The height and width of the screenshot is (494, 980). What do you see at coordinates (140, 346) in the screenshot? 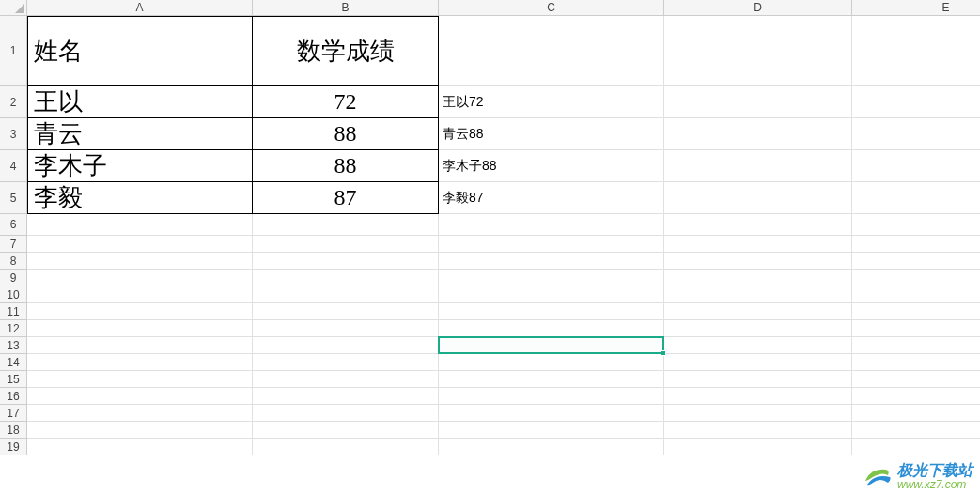
I see `cell-A13` at bounding box center [140, 346].